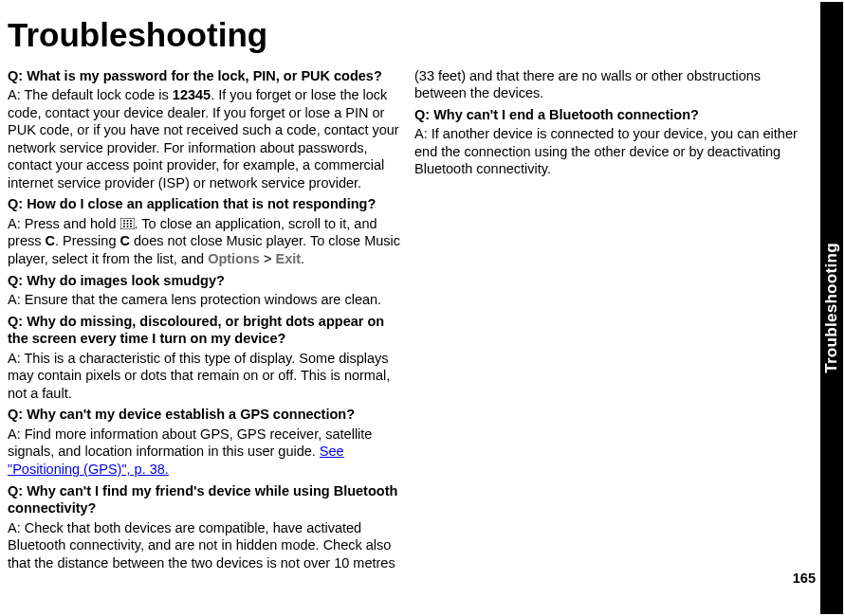 This screenshot has height=616, width=845. Describe the element at coordinates (192, 95) in the screenshot. I see `lock-code-value: 12345` at that location.